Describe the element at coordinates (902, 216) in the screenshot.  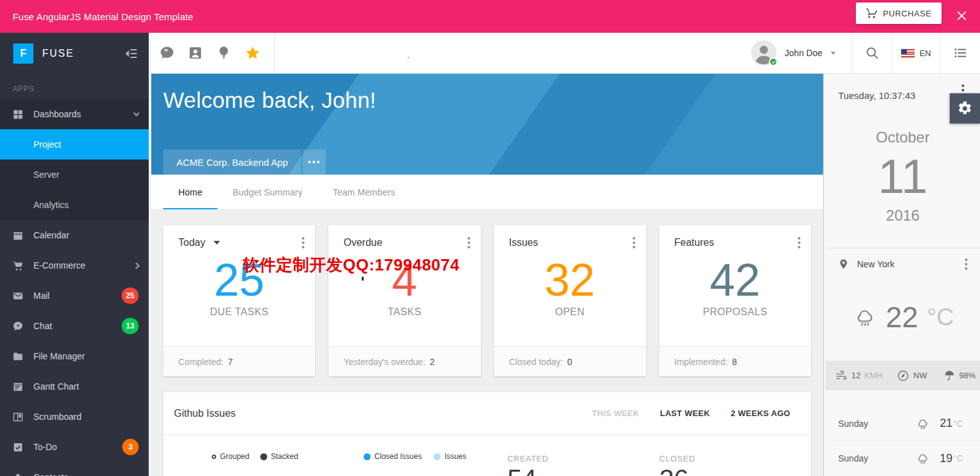
I see `calendar-year: 2016` at that location.